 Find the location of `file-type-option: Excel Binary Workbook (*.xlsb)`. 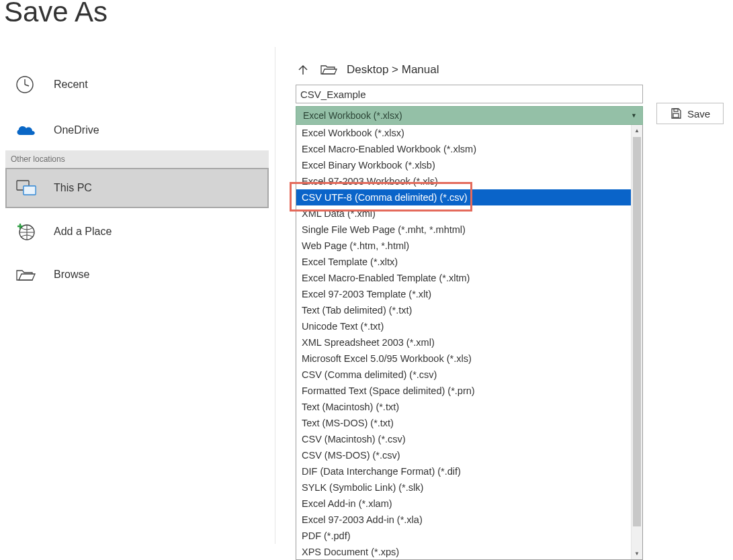

file-type-option: Excel Binary Workbook (*.xlsb) is located at coordinates (464, 165).